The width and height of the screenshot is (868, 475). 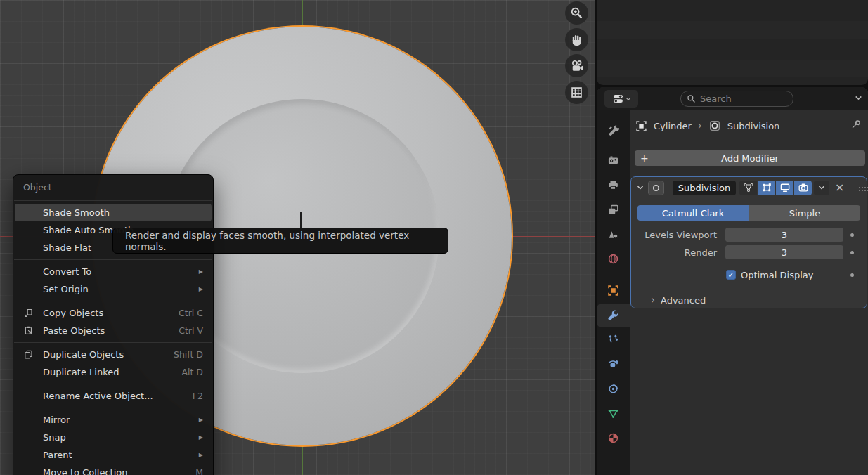 What do you see at coordinates (613, 364) in the screenshot?
I see `tab-physics` at bounding box center [613, 364].